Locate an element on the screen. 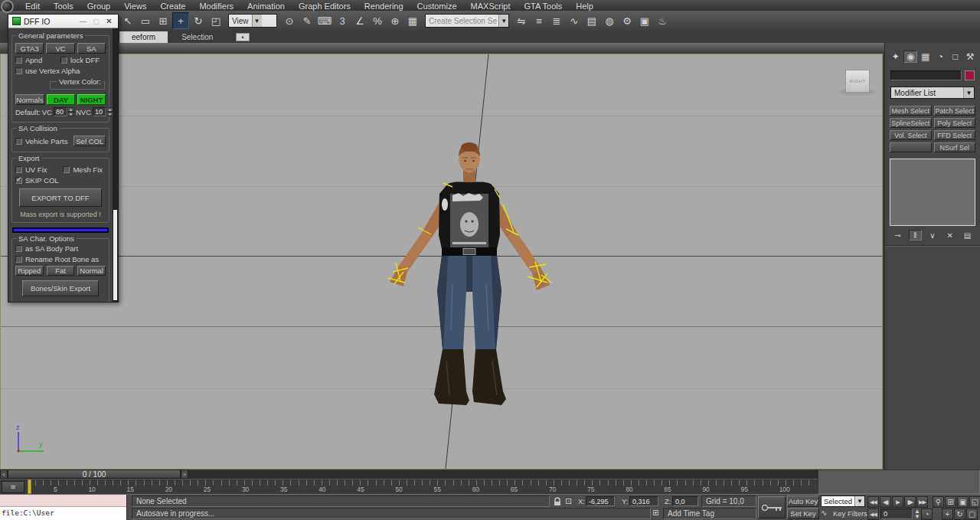  orbit-icon: ↻ is located at coordinates (960, 515).